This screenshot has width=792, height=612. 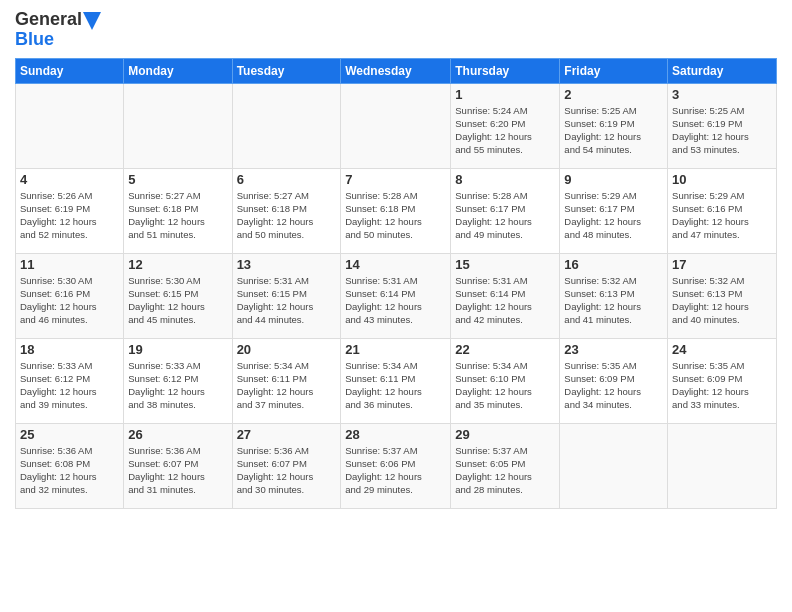 What do you see at coordinates (178, 180) in the screenshot?
I see `day-number: 5` at bounding box center [178, 180].